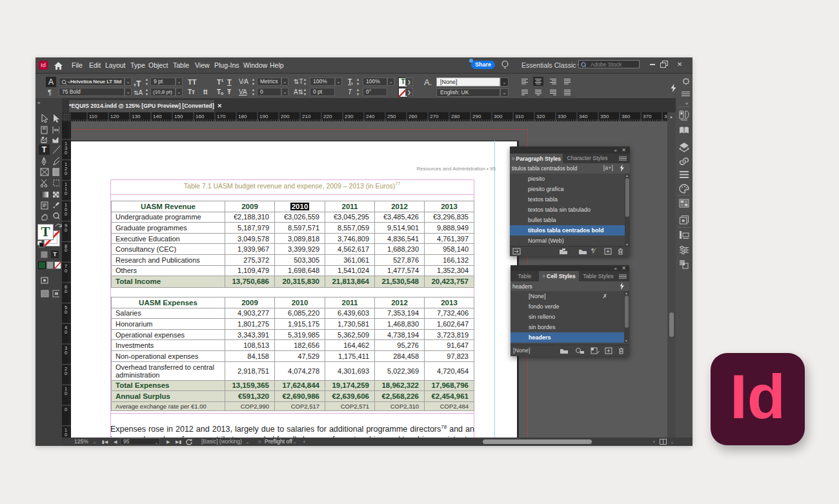 The image size is (839, 504). I want to click on svg-text: 120, so click(115, 116).